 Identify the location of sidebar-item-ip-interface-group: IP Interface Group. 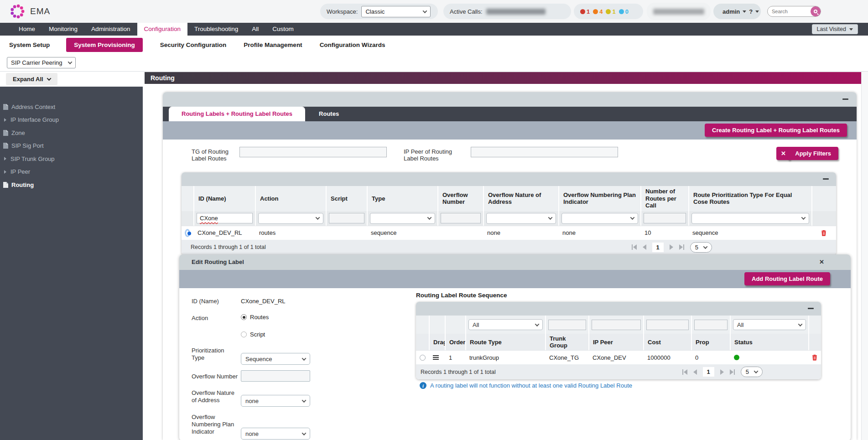
(71, 120).